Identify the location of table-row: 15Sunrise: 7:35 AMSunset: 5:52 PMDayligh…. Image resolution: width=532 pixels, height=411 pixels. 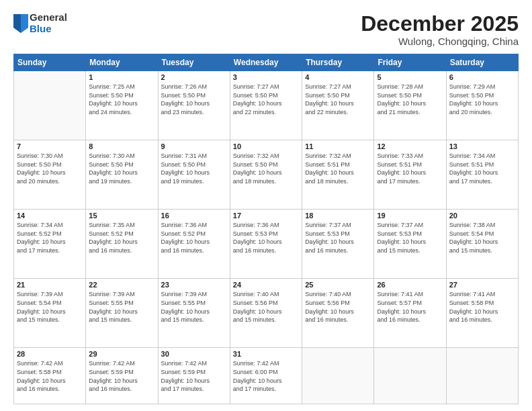
(122, 244).